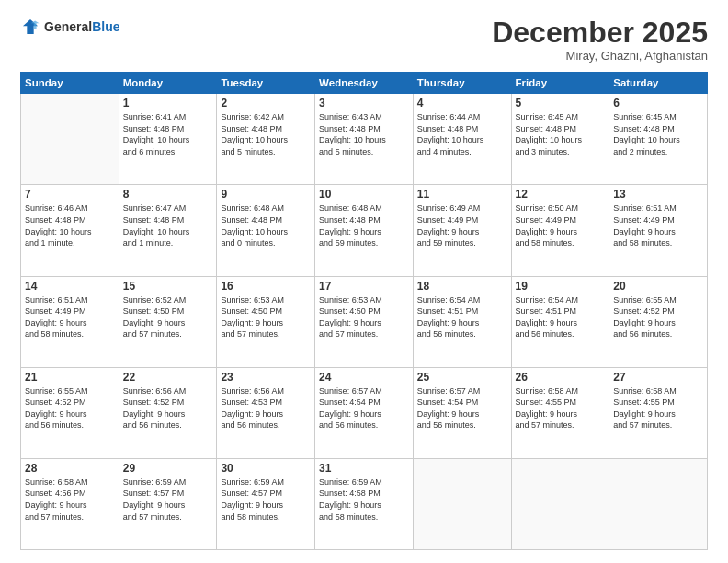  What do you see at coordinates (267, 412) in the screenshot?
I see `table-row: 23Sunrise: 6:56 AM Sunset: 4:53 PM Dayli…` at bounding box center [267, 412].